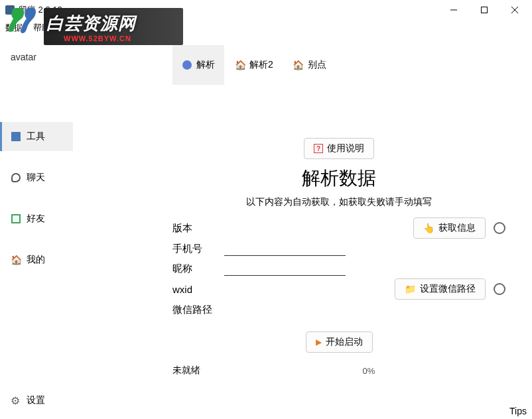 The width and height of the screenshot is (532, 419). What do you see at coordinates (36, 400) in the screenshot?
I see `sidebar-settings: ⚙ 设置` at bounding box center [36, 400].